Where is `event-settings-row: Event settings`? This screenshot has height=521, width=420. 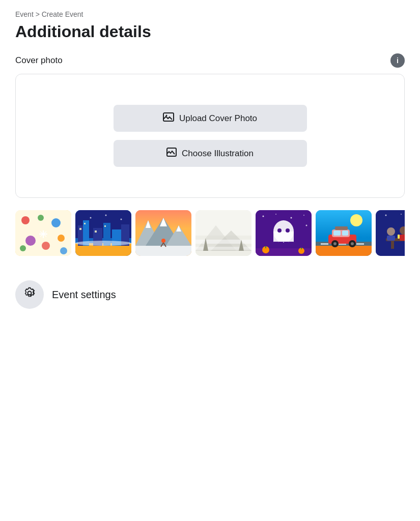 event-settings-row: Event settings is located at coordinates (210, 295).